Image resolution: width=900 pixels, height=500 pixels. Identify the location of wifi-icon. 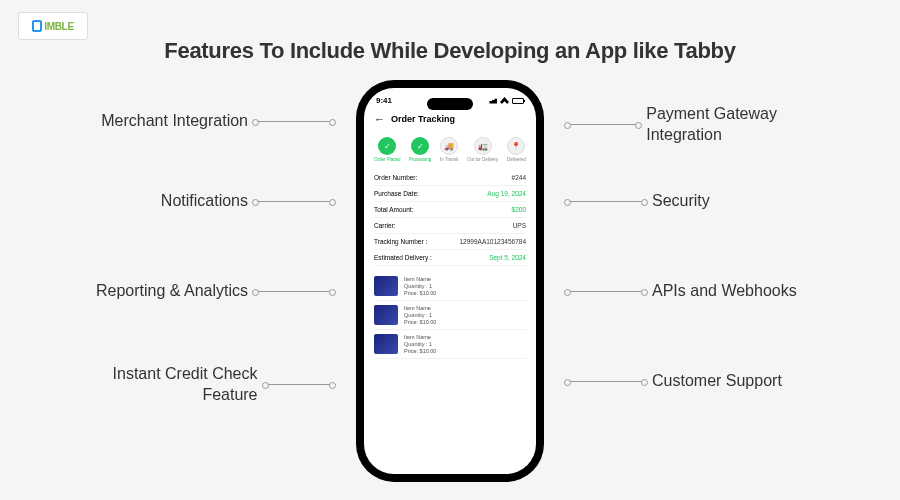
(504, 100).